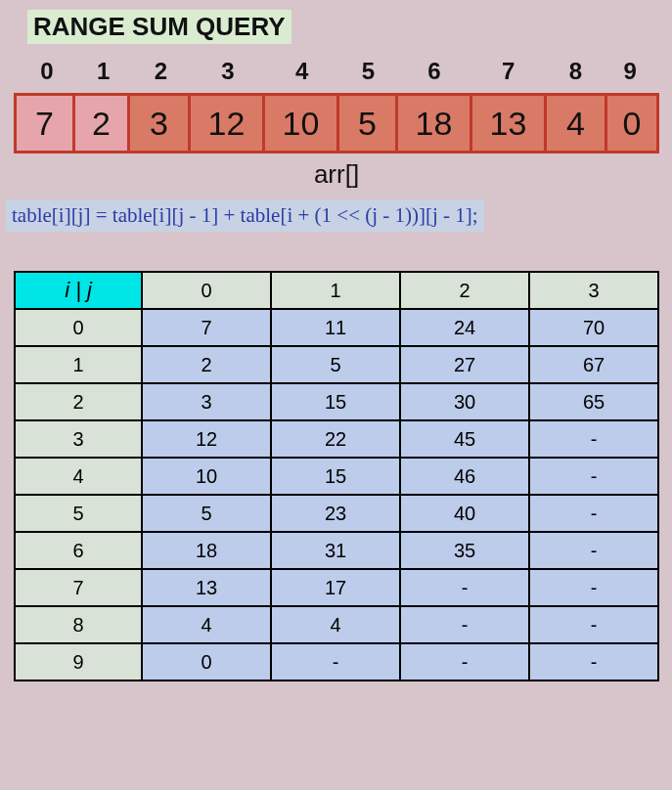  Describe the element at coordinates (78, 290) in the screenshot. I see `table-corner: i | j` at that location.